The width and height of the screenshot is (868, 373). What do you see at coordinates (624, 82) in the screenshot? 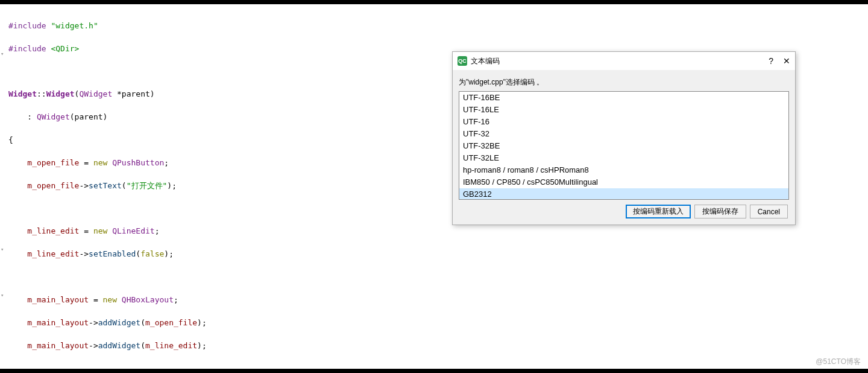
I see `dialog-prompt: 为"widget.cpp"选择编码 。` at bounding box center [624, 82].